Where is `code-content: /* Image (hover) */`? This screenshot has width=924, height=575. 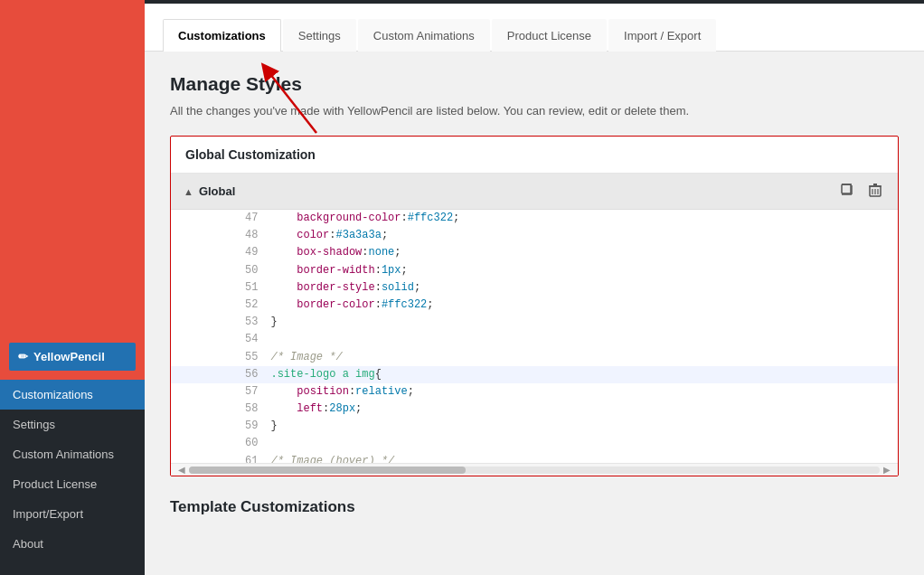
code-content: /* Image (hover) */ is located at coordinates (582, 457).